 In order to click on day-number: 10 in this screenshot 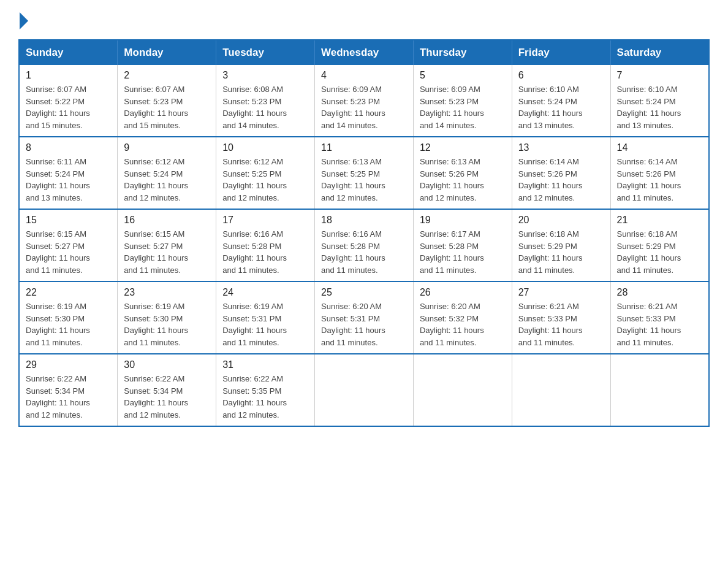, I will do `click(265, 148)`.